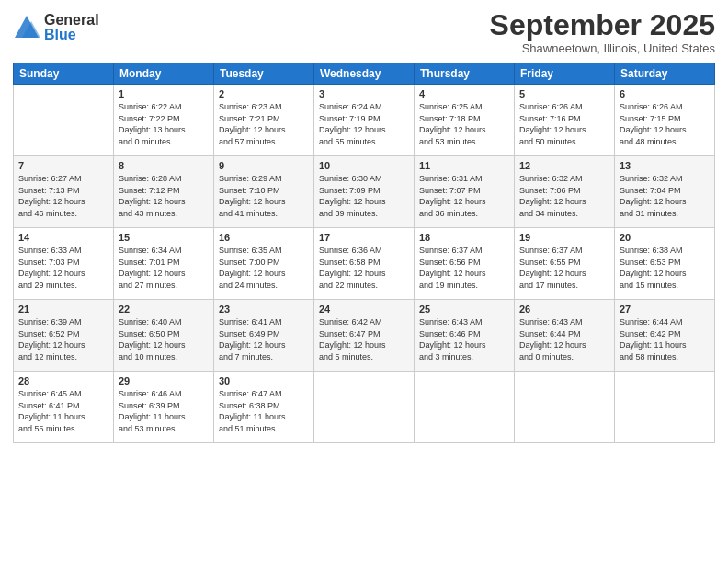  What do you see at coordinates (264, 196) in the screenshot?
I see `cell-content: Sunrise: 6:29 AM Sunset: 7:10 PM Dayligh…` at bounding box center [264, 196].